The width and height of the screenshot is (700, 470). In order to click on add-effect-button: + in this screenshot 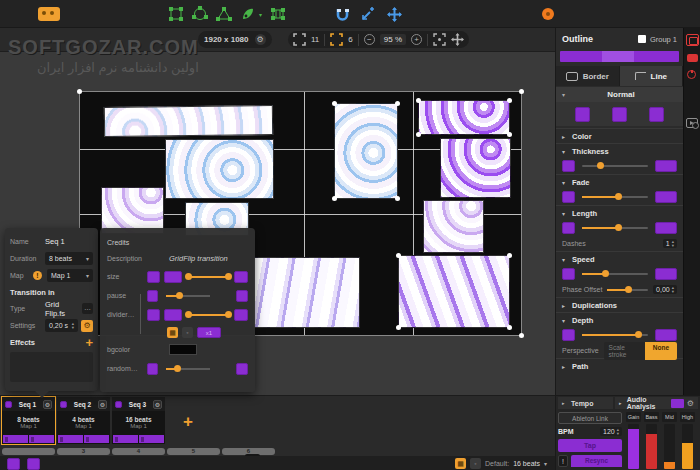, I will do `click(89, 342)`.